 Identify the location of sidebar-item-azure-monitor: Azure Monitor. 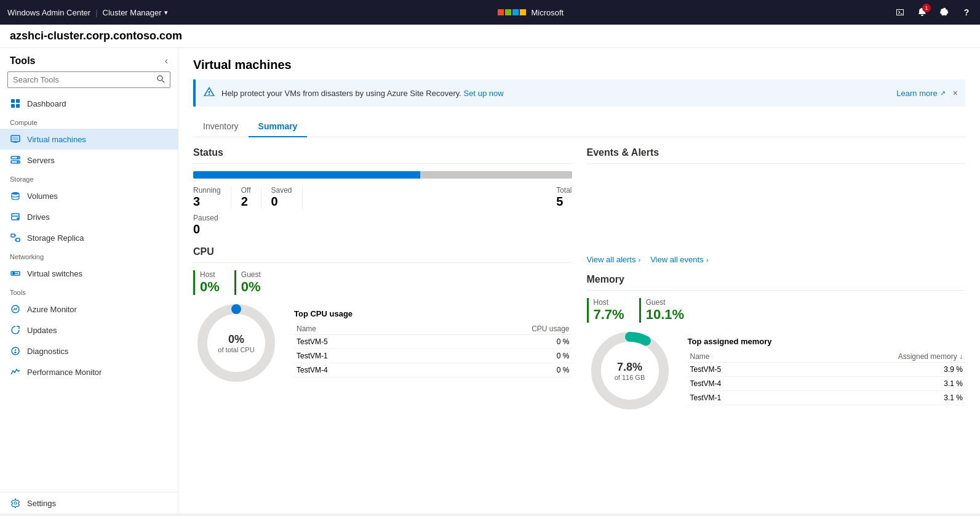
(89, 309).